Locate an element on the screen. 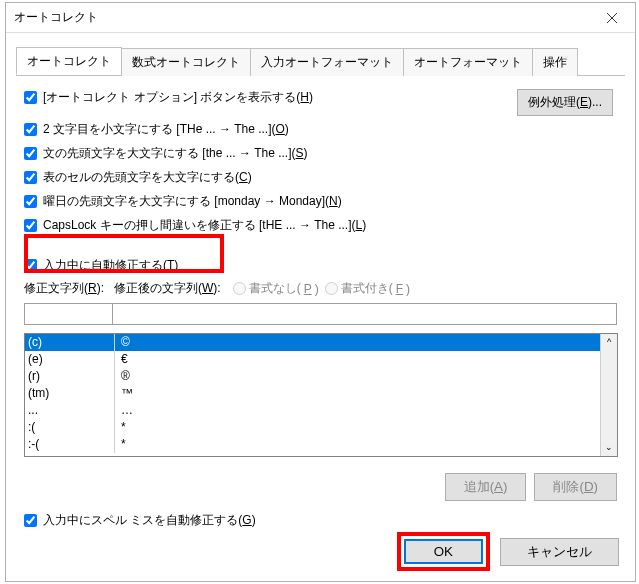  dialog-footer: OK キャンセル is located at coordinates (508, 552).